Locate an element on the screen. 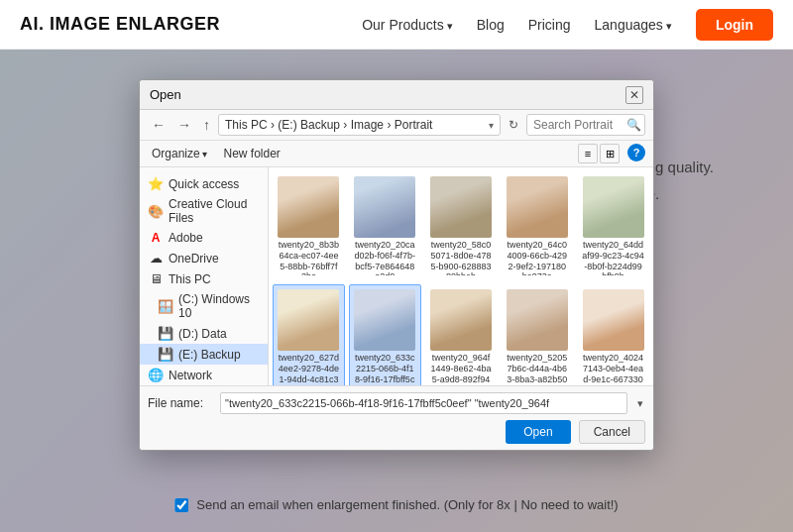 The height and width of the screenshot is (532, 793). tree-label-backup: (E:) Backup is located at coordinates (210, 355).